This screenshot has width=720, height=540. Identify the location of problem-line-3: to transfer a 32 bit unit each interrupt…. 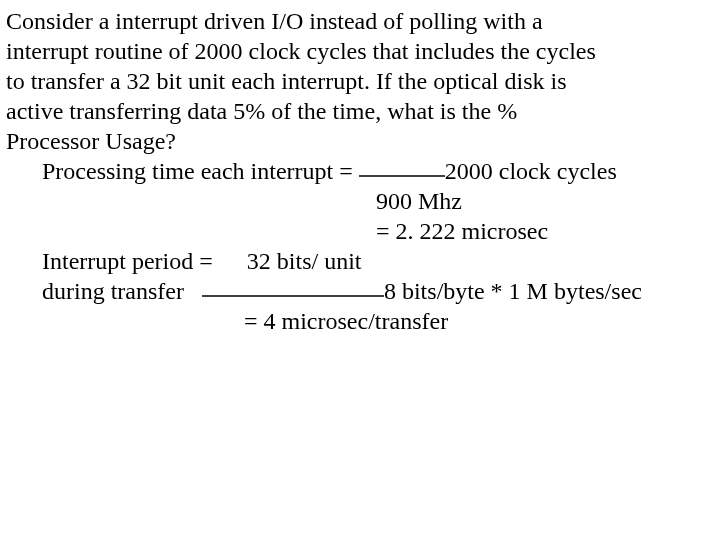
(359, 81).